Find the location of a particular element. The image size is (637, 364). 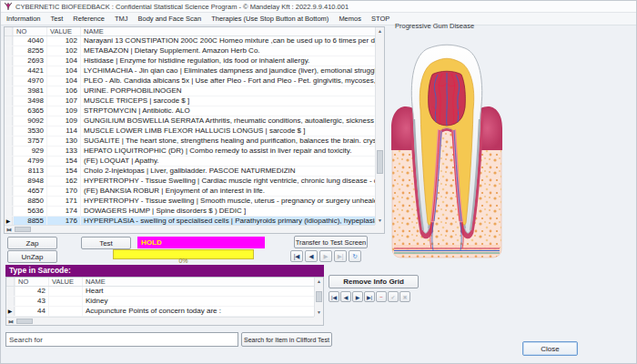

table-row: 8255102METABAZON | Dietary Supplement. A… is located at coordinates (189, 51).